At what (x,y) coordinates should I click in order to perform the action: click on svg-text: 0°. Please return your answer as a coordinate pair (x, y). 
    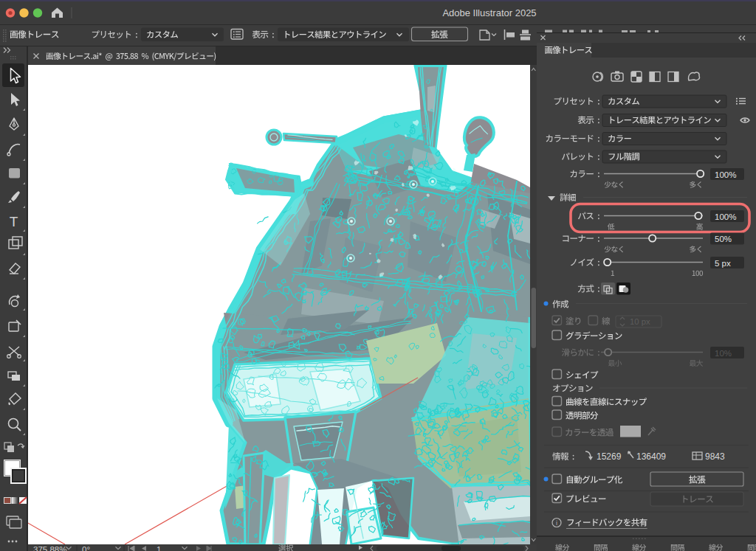
    Looking at the image, I should click on (86, 548).